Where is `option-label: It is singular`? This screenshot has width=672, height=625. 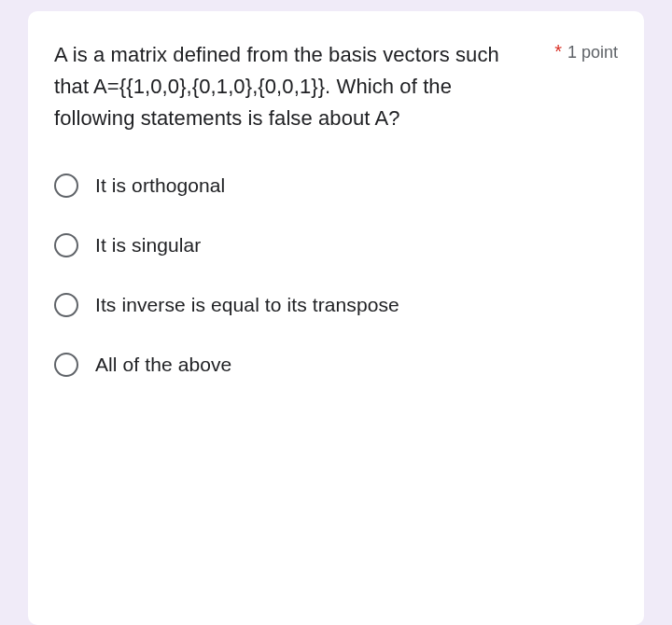 option-label: It is singular is located at coordinates (147, 245).